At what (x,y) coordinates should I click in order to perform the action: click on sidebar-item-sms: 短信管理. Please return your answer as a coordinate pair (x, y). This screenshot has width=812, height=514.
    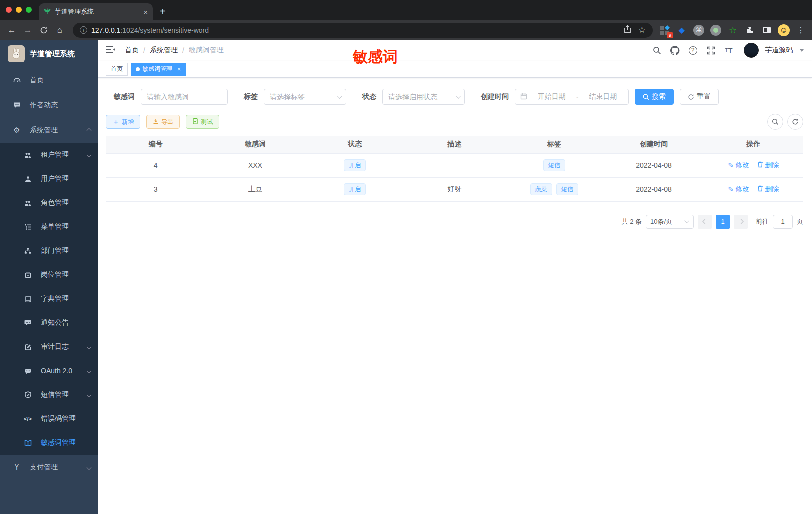
    Looking at the image, I should click on (49, 395).